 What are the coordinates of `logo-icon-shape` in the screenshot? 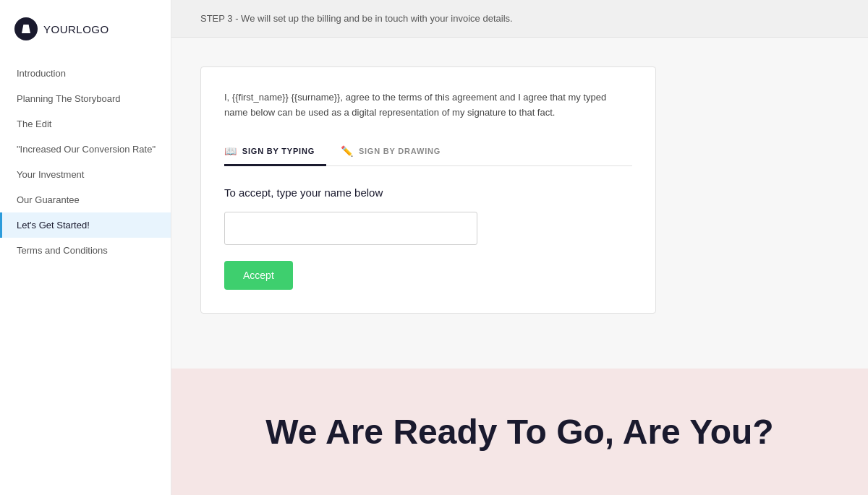 It's located at (26, 29).